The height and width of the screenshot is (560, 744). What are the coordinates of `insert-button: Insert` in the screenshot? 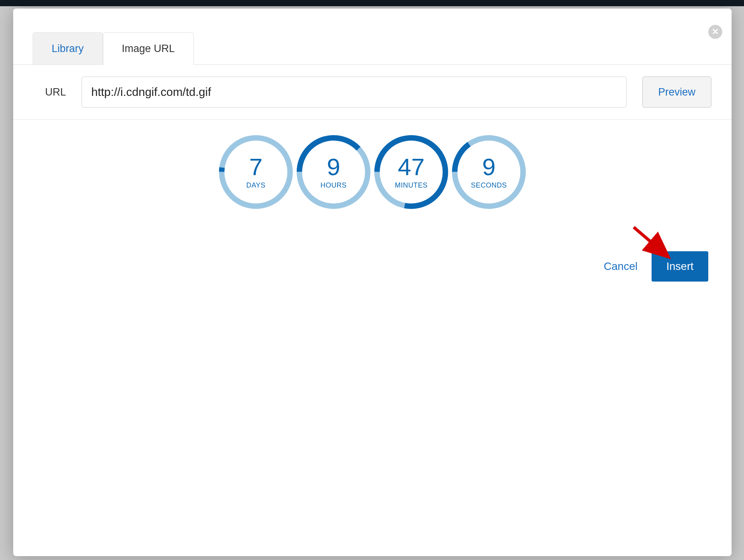 It's located at (680, 266).